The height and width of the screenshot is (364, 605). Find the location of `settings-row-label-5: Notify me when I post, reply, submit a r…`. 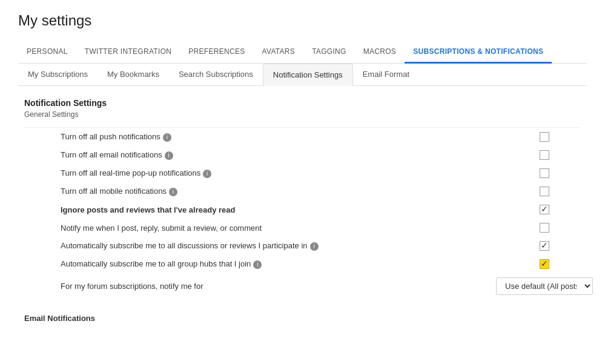

settings-row-label-5: Notify me when I post, reply, submit a r… is located at coordinates (266, 228).